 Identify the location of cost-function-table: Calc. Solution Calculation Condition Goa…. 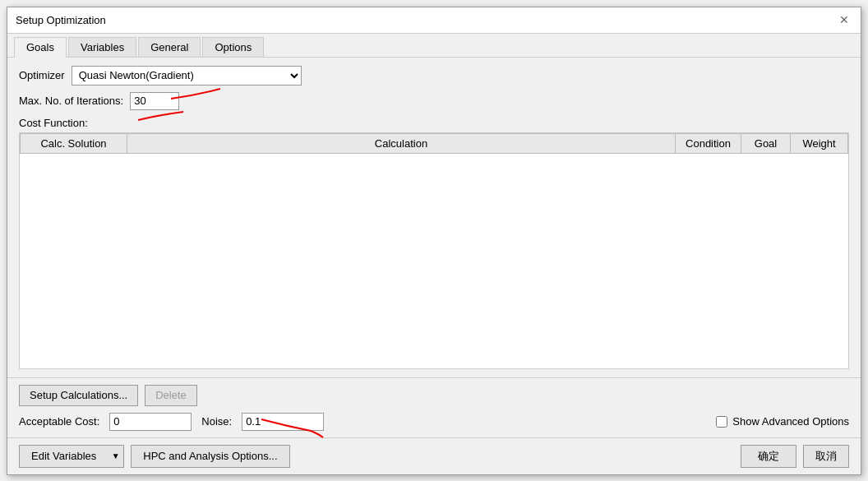
(434, 143).